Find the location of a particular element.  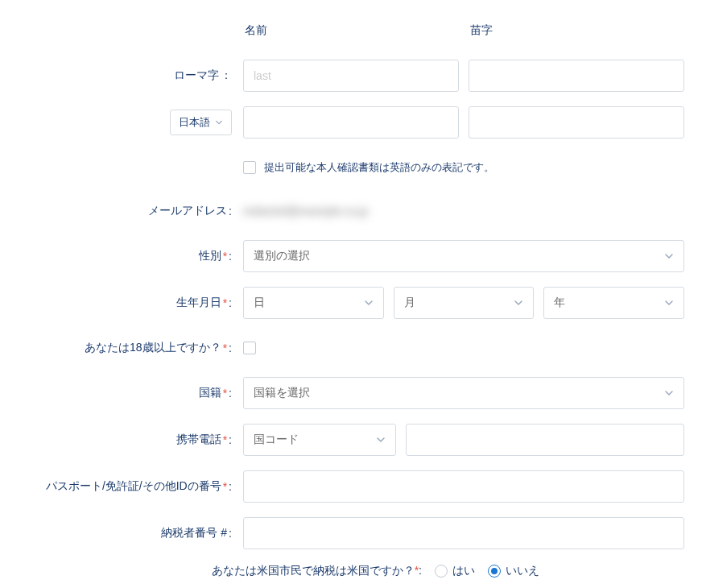

country-code-select: 国コード is located at coordinates (320, 440).